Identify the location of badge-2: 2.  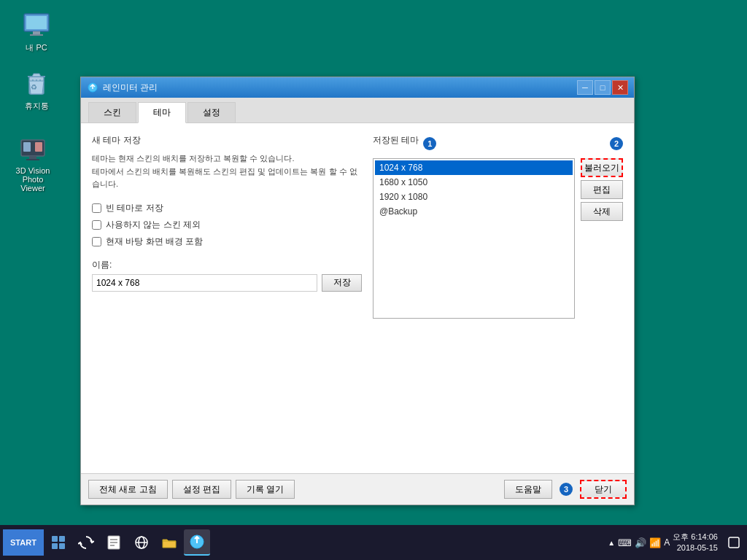
(616, 144).